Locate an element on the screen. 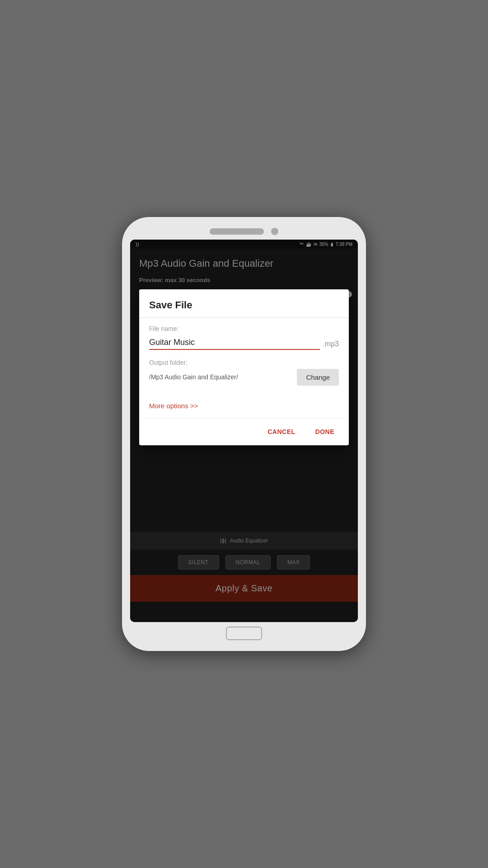  file-name-input is located at coordinates (235, 343).